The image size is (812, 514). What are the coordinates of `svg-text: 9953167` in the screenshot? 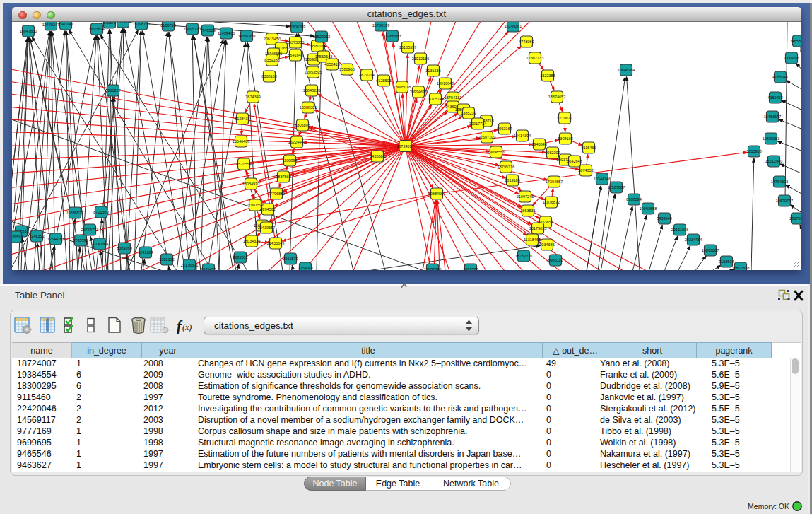 It's located at (505, 129).